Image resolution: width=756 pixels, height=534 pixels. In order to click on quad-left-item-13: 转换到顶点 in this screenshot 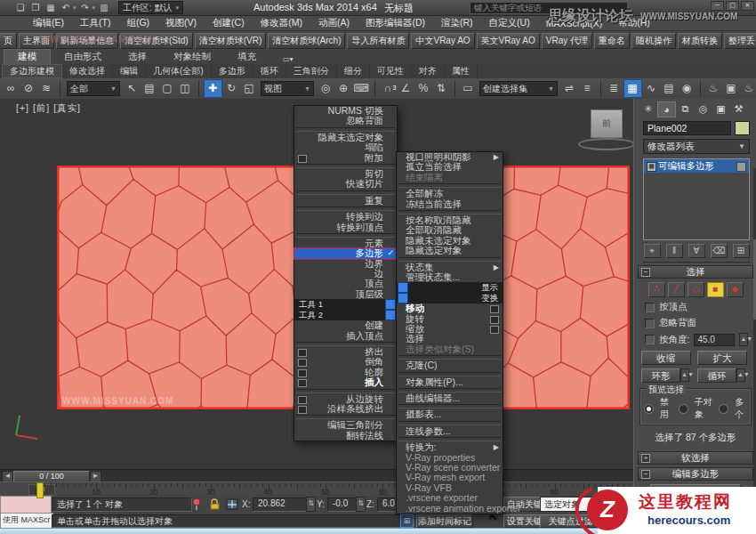, I will do `click(345, 228)`.